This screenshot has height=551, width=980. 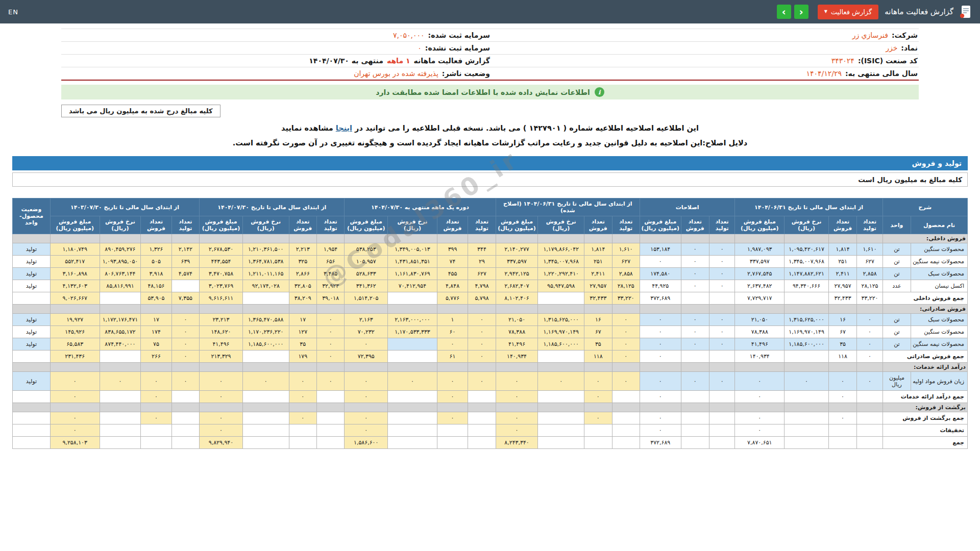 I want to click on value-cell: ۳۹,۰۱۸, so click(x=330, y=298).